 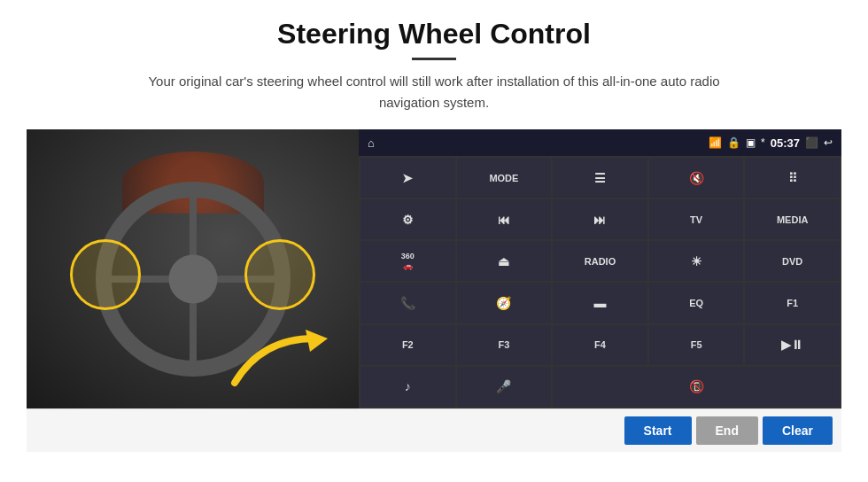 What do you see at coordinates (407, 220) in the screenshot?
I see `settings-icon: ⚙` at bounding box center [407, 220].